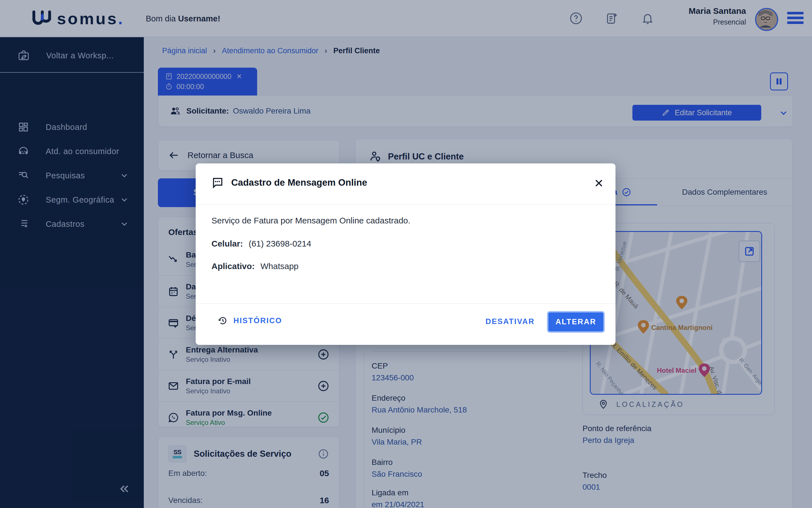 Image resolution: width=812 pixels, height=508 pixels. I want to click on change-button: ALTERAR, so click(576, 322).